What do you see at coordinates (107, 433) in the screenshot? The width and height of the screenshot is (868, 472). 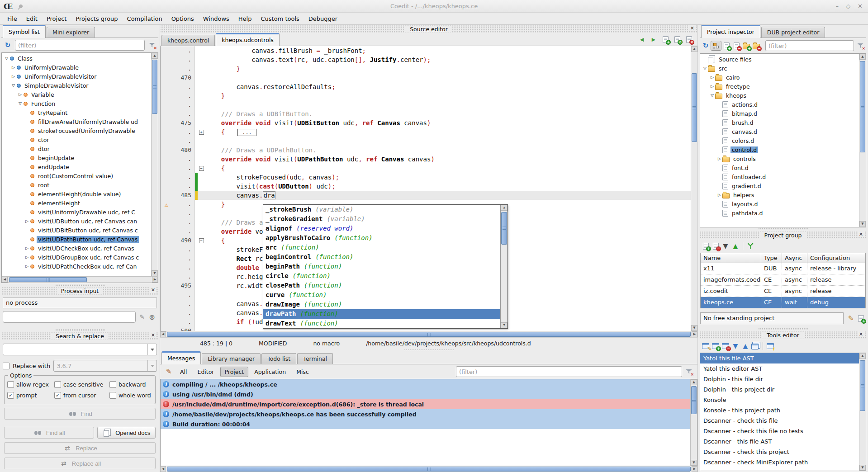 I see `copy-icon` at bounding box center [107, 433].